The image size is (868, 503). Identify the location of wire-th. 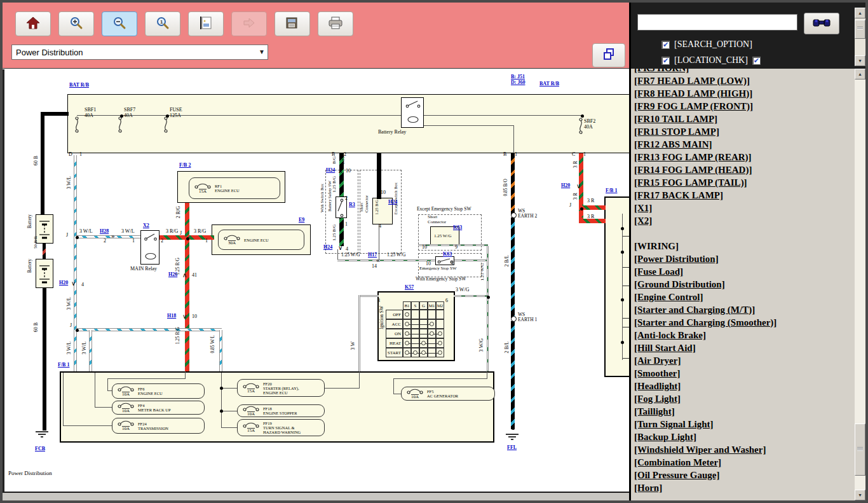
(95, 390).